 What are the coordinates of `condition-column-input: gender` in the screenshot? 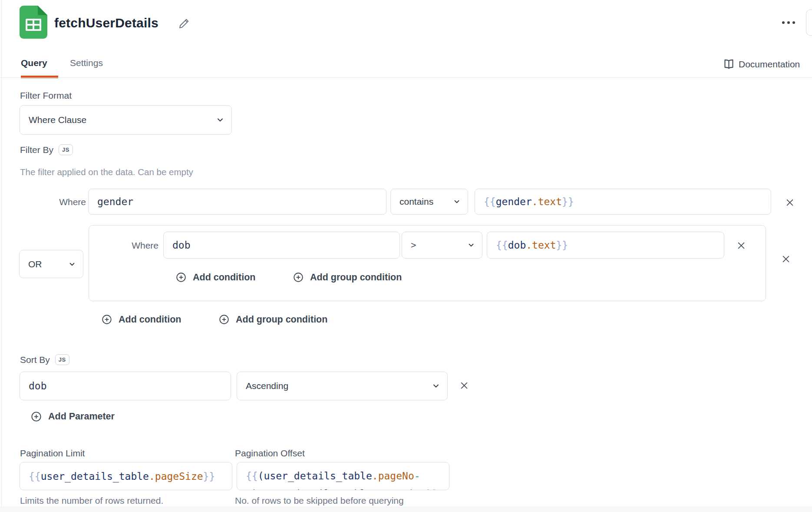 It's located at (237, 202).